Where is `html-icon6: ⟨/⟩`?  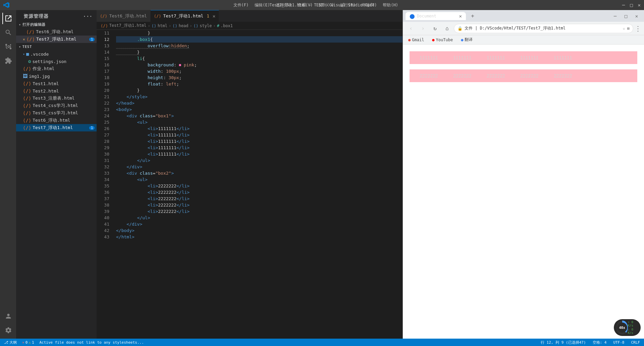 html-icon6: ⟨/⟩ is located at coordinates (27, 98).